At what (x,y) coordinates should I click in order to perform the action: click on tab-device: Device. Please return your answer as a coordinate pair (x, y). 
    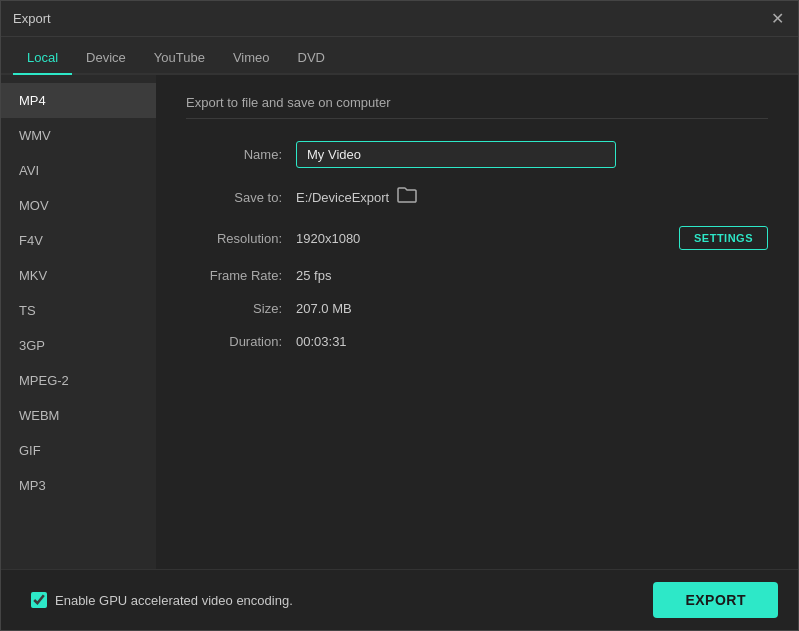
    Looking at the image, I should click on (106, 58).